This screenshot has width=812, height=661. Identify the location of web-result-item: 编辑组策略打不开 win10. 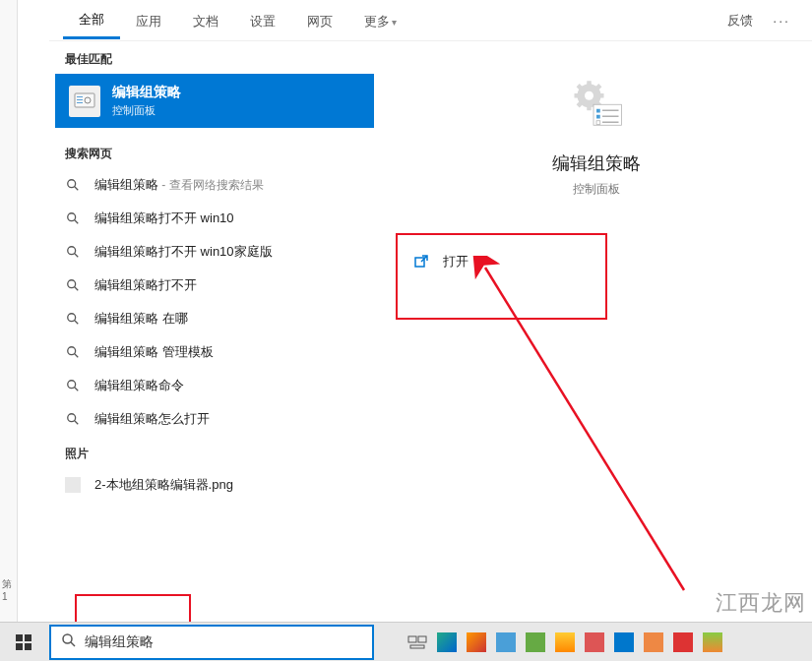
(215, 218).